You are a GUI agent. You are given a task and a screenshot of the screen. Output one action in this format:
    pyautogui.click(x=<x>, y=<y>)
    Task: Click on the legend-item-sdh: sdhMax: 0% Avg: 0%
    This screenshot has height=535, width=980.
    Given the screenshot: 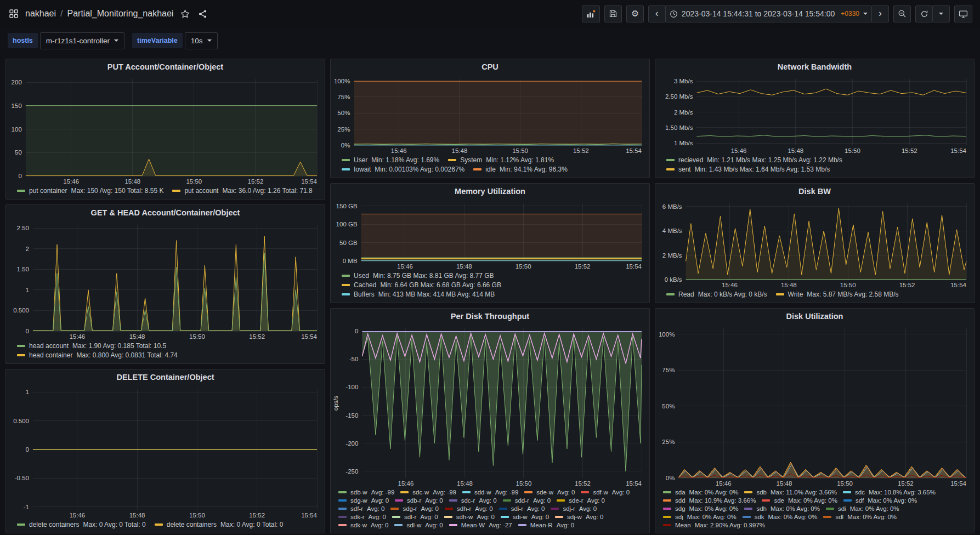 What is the action you would take?
    pyautogui.click(x=782, y=509)
    